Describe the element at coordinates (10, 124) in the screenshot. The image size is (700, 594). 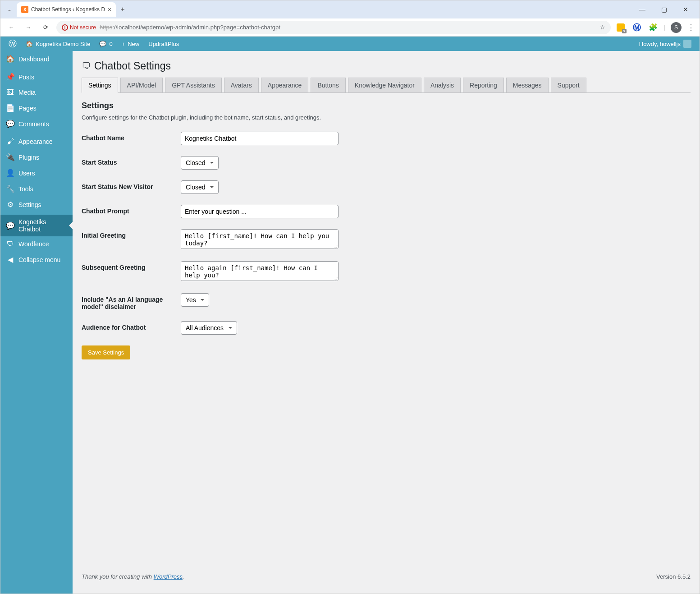
I see `comments-icon: 💬` at that location.